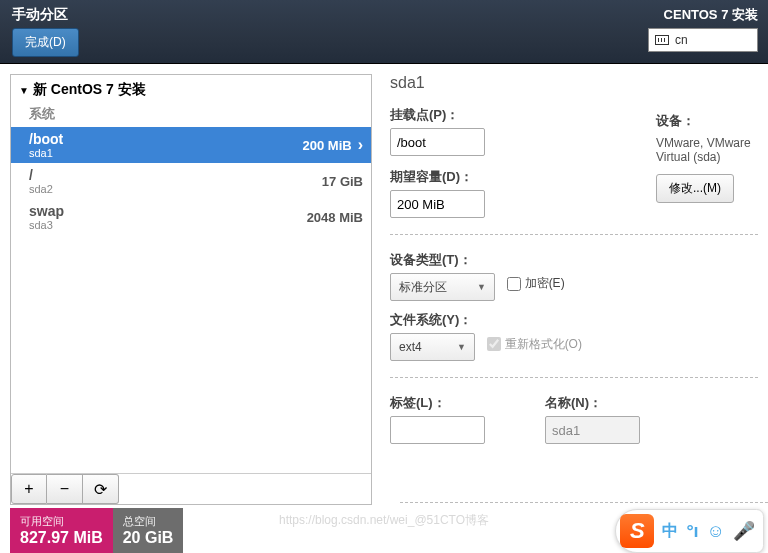  What do you see at coordinates (712, 121) in the screenshot?
I see `devices-label: 设备：` at bounding box center [712, 121].